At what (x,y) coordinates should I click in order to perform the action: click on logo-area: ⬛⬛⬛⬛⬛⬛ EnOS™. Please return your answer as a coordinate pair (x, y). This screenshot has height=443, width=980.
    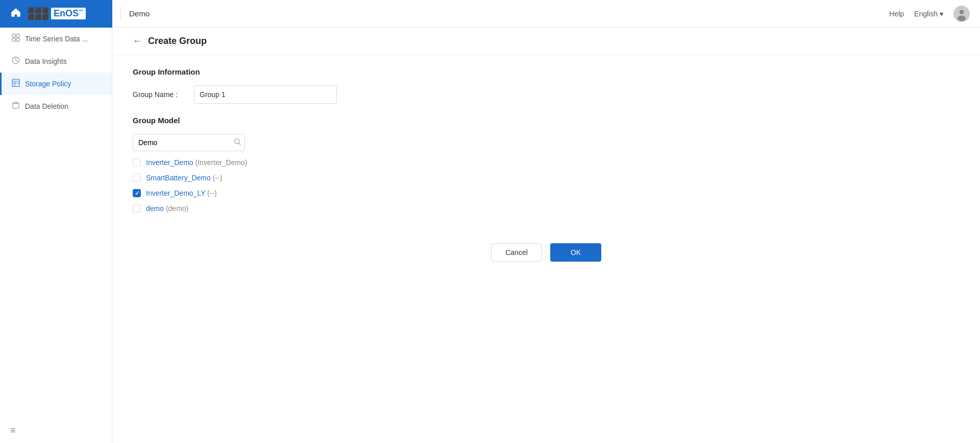
    Looking at the image, I should click on (56, 14).